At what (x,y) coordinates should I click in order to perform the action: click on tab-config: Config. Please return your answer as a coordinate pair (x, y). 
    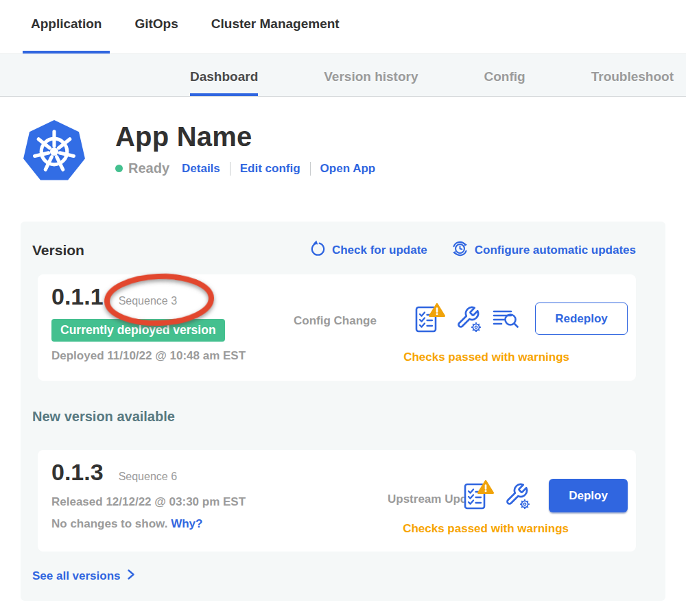
    Looking at the image, I should click on (505, 82).